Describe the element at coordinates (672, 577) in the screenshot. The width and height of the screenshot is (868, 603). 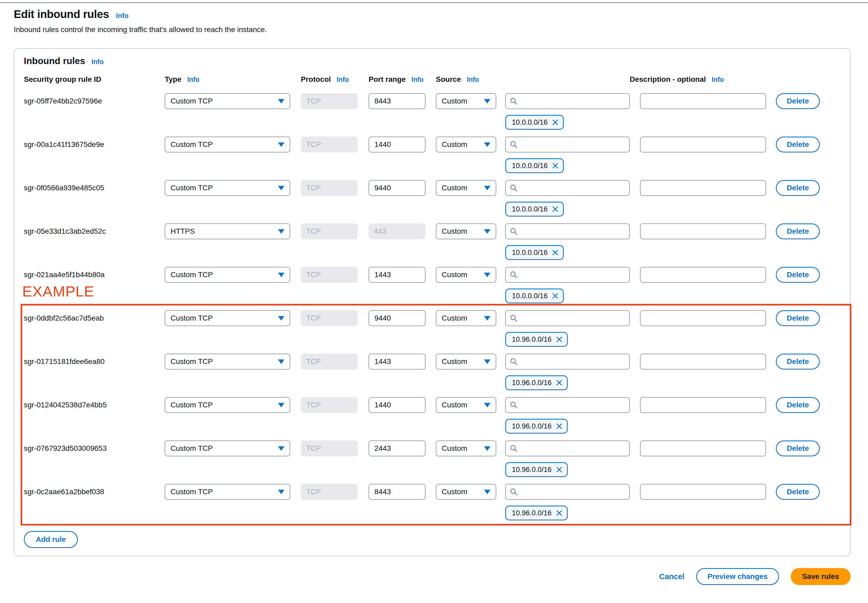
I see `cancel-button: Cancel` at that location.